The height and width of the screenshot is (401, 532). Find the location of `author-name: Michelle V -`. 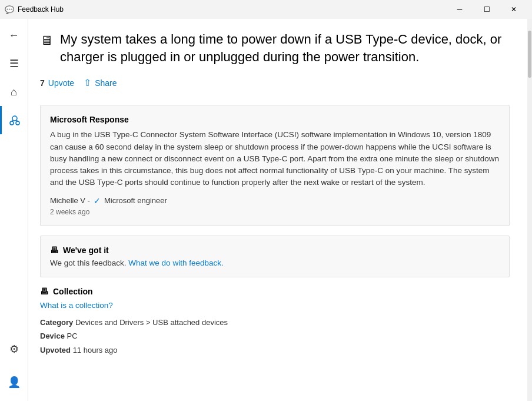

author-name: Michelle V - is located at coordinates (70, 200).